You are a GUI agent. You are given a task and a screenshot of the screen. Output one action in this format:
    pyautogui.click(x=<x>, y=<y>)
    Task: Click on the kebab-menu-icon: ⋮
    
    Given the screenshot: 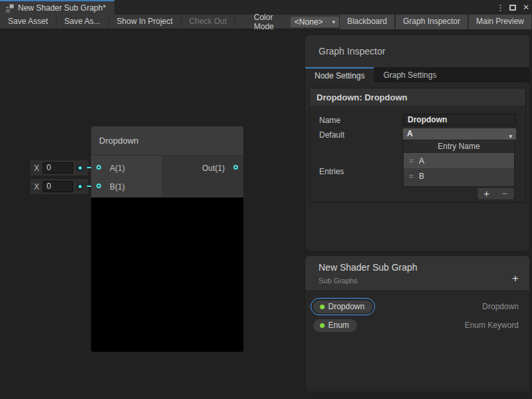 What is the action you would take?
    pyautogui.click(x=499, y=8)
    